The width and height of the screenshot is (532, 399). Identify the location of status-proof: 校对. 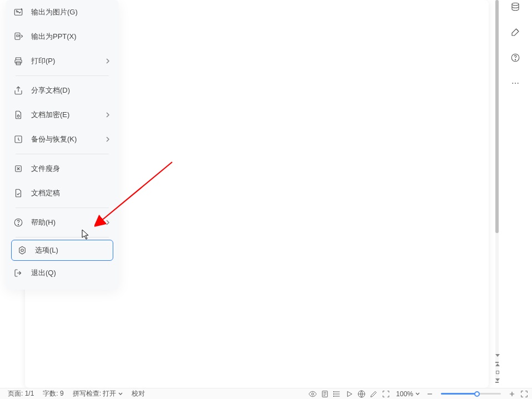
(138, 394).